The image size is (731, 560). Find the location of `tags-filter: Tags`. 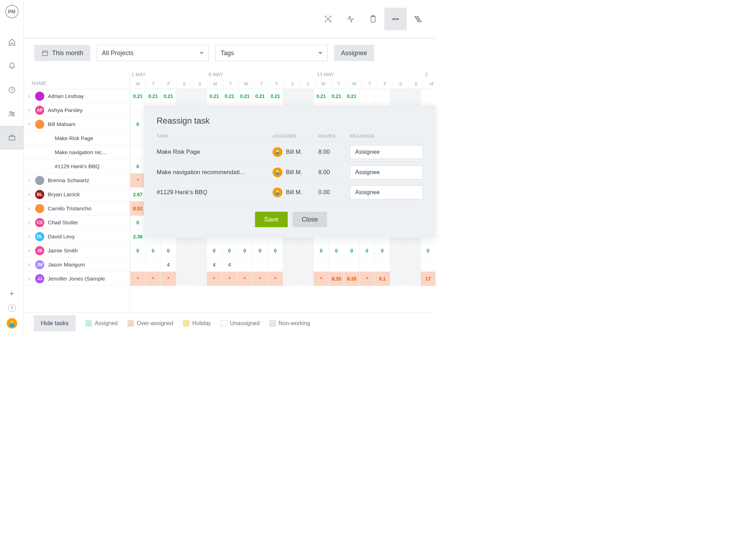

tags-filter: Tags is located at coordinates (272, 53).